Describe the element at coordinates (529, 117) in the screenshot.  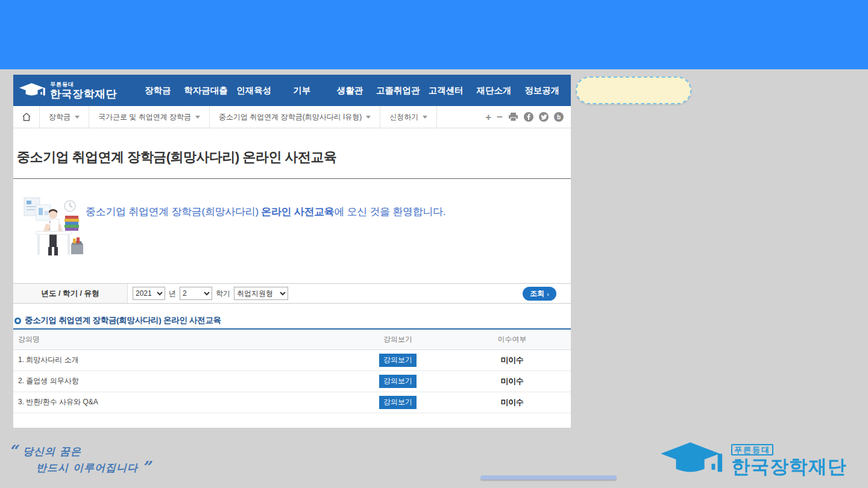
I see `facebook-icon` at that location.